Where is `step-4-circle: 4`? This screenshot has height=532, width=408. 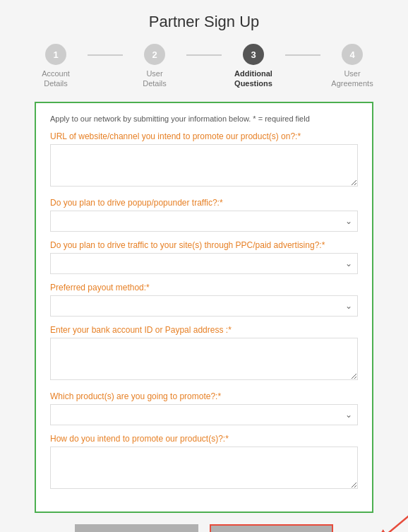 step-4-circle: 4 is located at coordinates (352, 54).